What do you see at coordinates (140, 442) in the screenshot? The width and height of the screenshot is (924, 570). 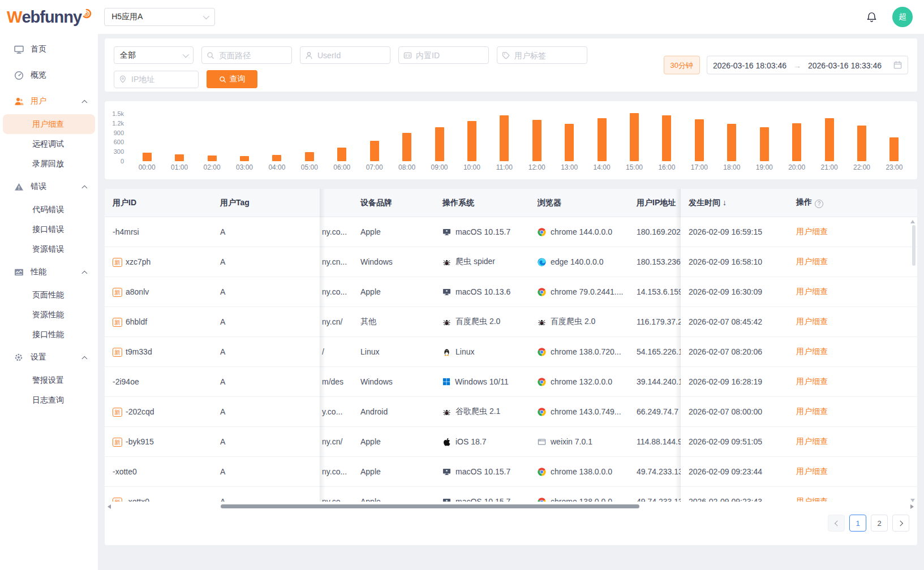 I see `user-id-text: -byk915` at bounding box center [140, 442].